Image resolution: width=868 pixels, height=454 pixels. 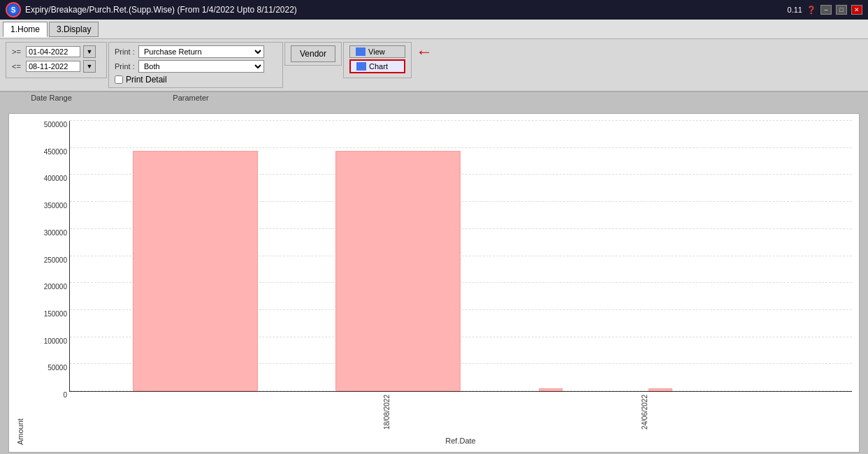 I want to click on date-from-picker: ▼, so click(x=89, y=52).